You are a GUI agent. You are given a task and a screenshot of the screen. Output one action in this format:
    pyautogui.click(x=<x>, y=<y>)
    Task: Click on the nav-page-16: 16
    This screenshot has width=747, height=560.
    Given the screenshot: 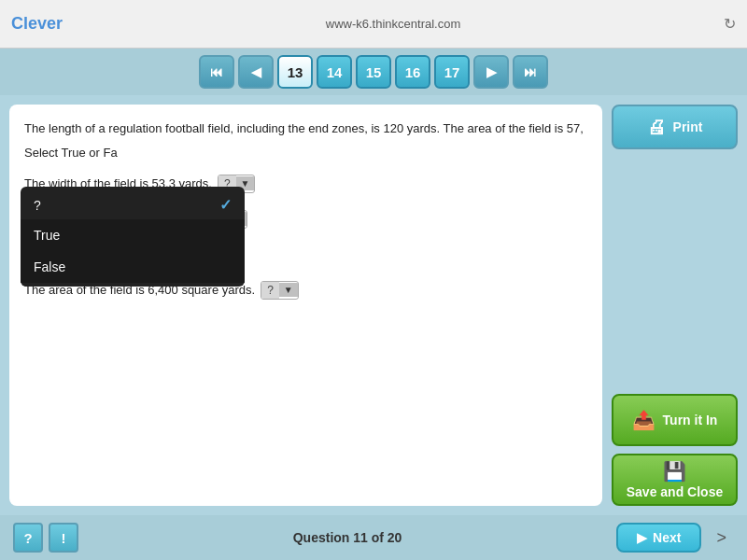 What is the action you would take?
    pyautogui.click(x=413, y=72)
    